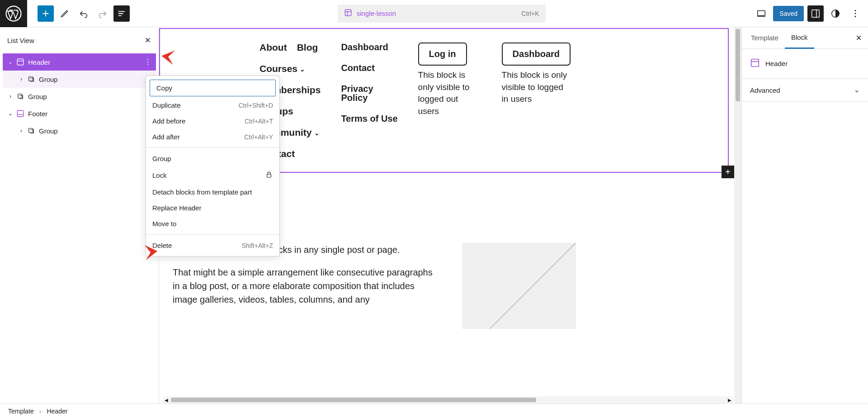 This screenshot has height=418, width=868. I want to click on block-context-menu: Copy DuplicateCtrl+Shift+D Add beforeCtr…, so click(212, 166).